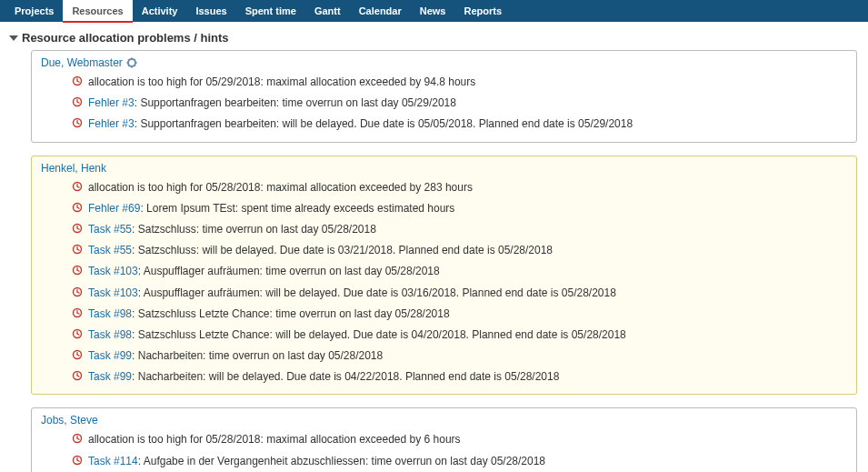 This screenshot has width=868, height=472. What do you see at coordinates (298, 103) in the screenshot?
I see `entry-text: Supportanfragen bearbeiten: time overrun…` at bounding box center [298, 103].